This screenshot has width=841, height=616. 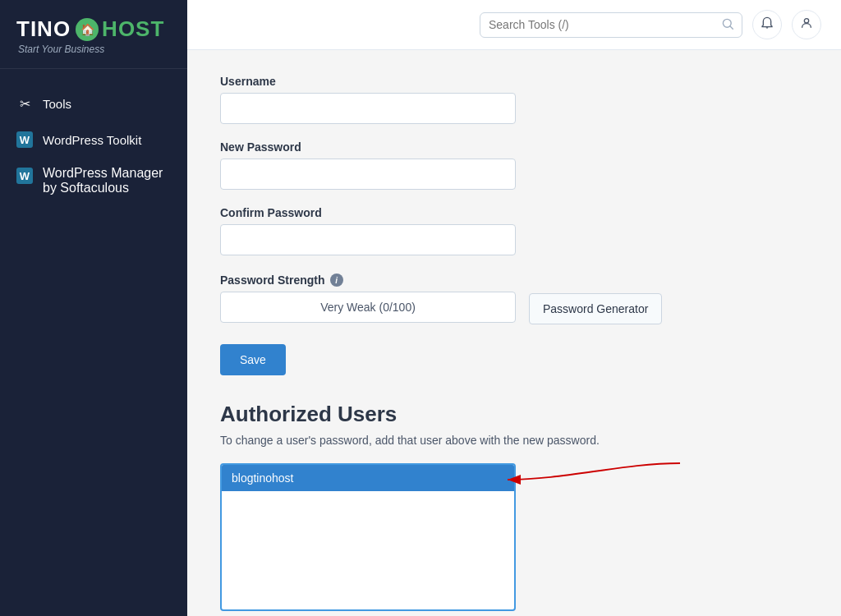 I want to click on info-icon: i, so click(x=337, y=280).